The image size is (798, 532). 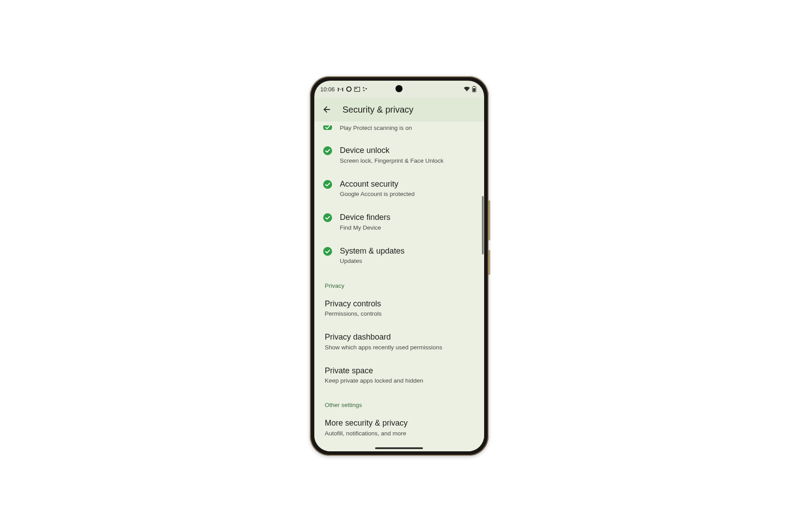 What do you see at coordinates (399, 376) in the screenshot?
I see `list-item-private-space: Private space Keep private apps locked a…` at bounding box center [399, 376].